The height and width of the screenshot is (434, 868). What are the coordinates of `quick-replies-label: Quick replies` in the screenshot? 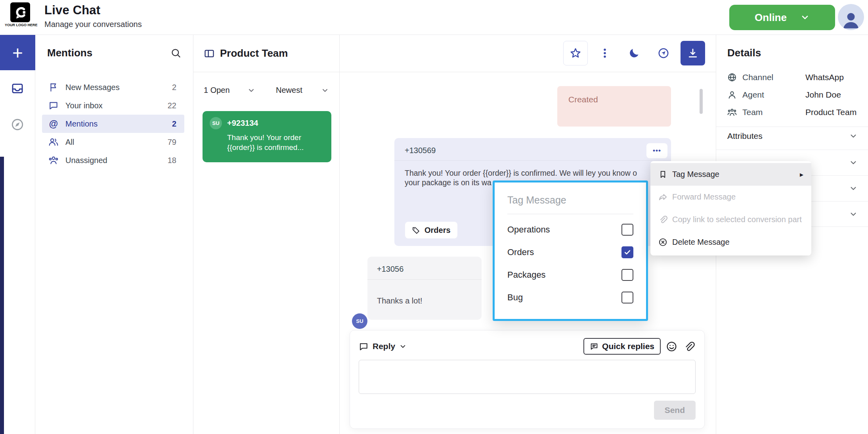 It's located at (628, 346).